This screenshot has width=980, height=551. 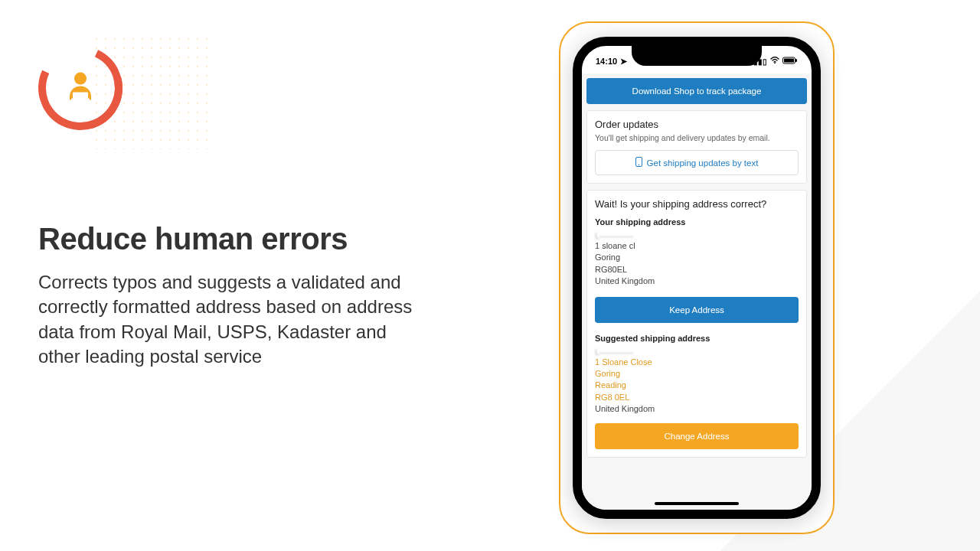 I want to click on your-address-country: United Kingdom, so click(x=697, y=282).